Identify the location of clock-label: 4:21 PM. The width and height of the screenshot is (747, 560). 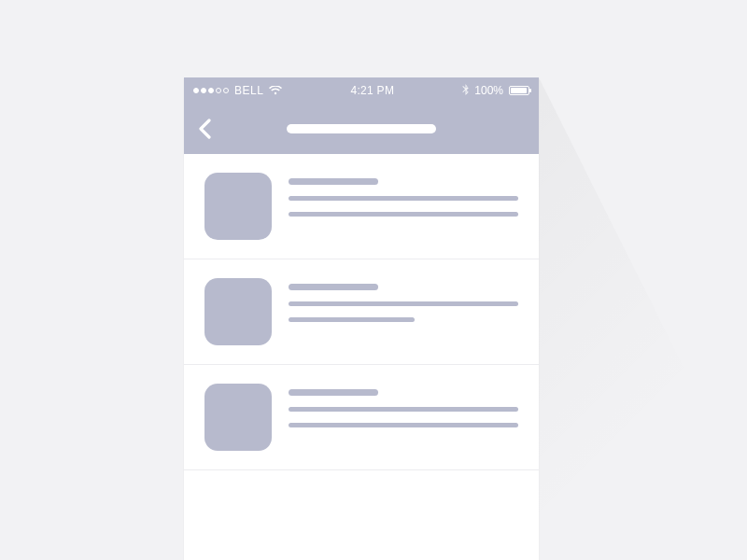
(372, 91).